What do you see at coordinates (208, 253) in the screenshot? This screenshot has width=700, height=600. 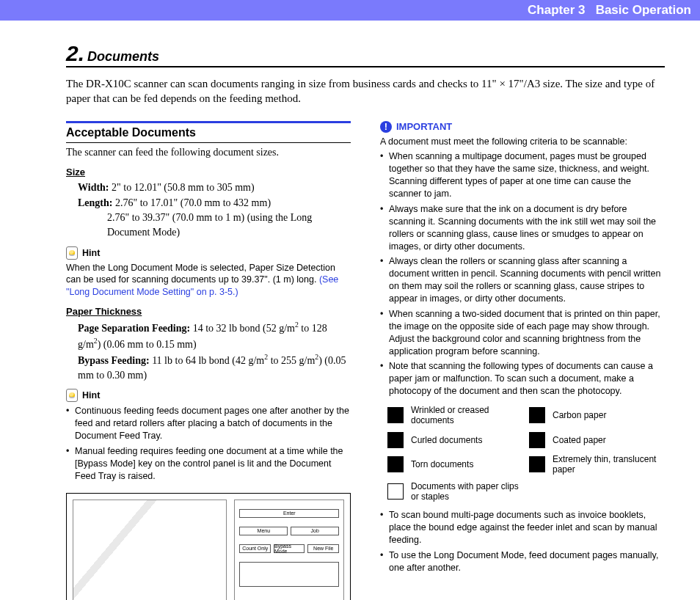 I see `hint-1-header: Hint` at bounding box center [208, 253].